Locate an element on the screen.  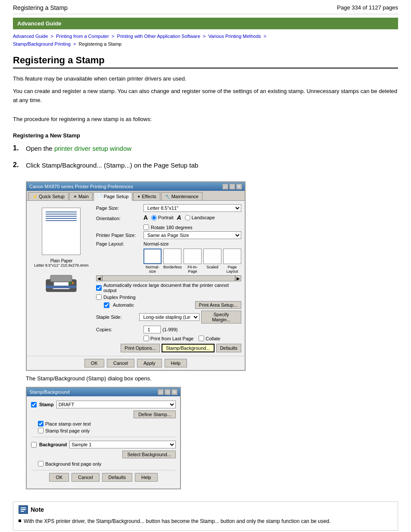
place-over-text-label: Place stamp over text is located at coordinates (68, 424).